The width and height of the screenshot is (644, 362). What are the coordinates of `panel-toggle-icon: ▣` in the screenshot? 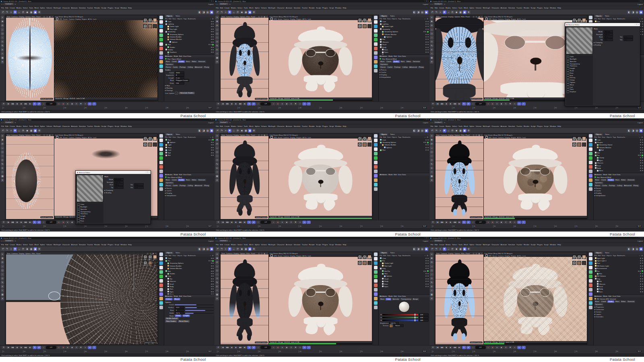 It's located at (212, 130).